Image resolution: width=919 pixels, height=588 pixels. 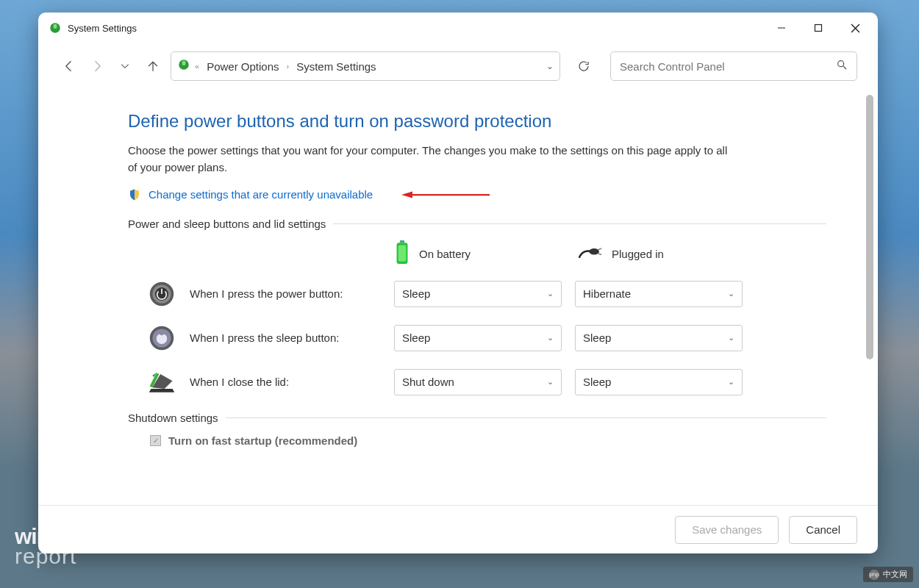 What do you see at coordinates (478, 338) in the screenshot?
I see `select-sleep-battery: Sleep⌄` at bounding box center [478, 338].